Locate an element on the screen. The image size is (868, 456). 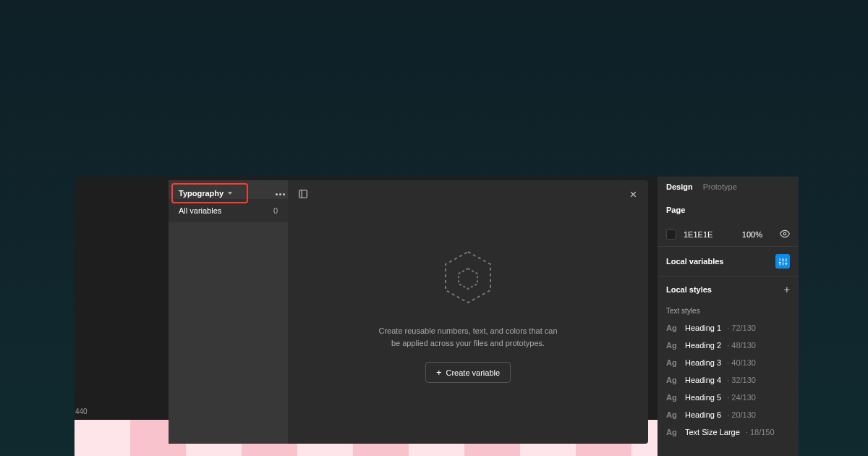
text-style-name: Text Size Large is located at coordinates (712, 432).